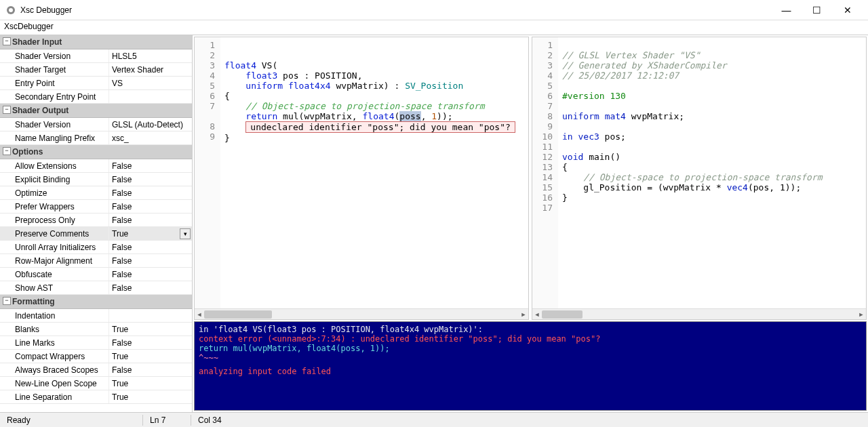  What do you see at coordinates (96, 357) in the screenshot?
I see `property-row: Compact WrappersTrue` at bounding box center [96, 357].